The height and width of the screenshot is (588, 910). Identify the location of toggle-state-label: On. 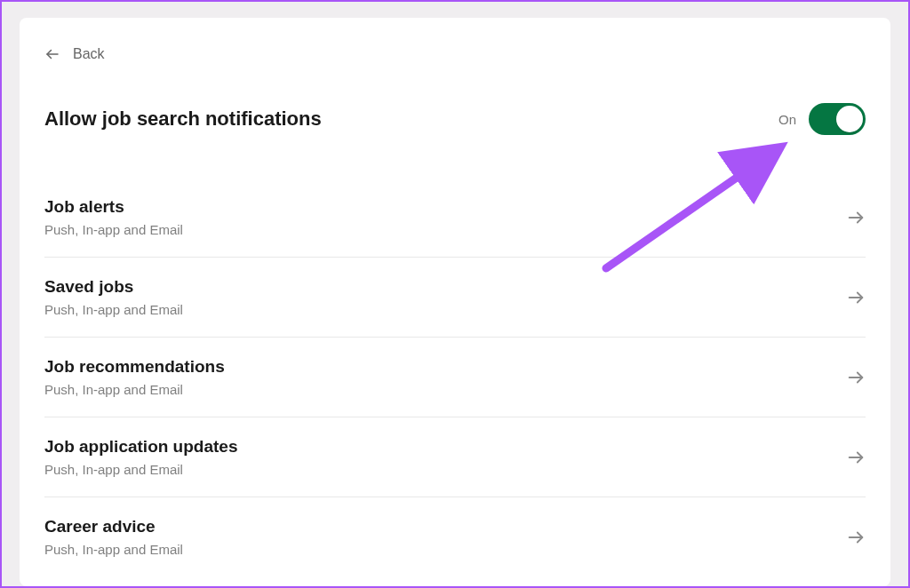
(787, 119).